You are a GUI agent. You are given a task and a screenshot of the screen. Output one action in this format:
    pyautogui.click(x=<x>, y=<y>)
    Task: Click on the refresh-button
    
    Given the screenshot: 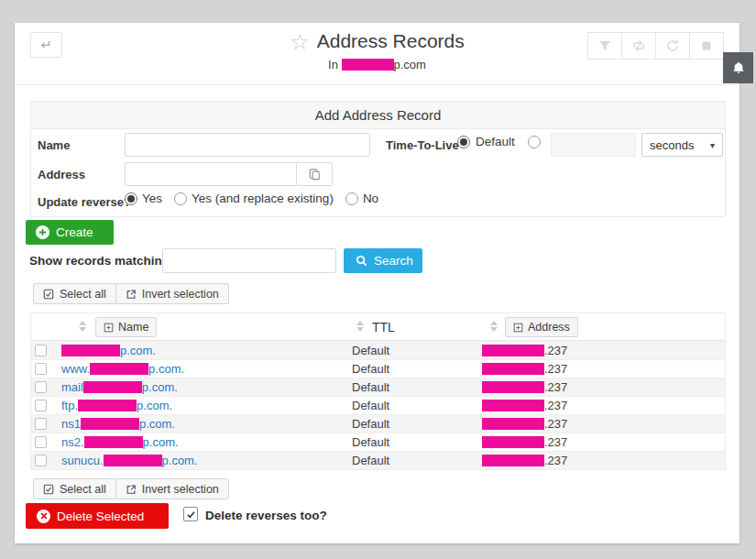 What is the action you would take?
    pyautogui.click(x=673, y=46)
    